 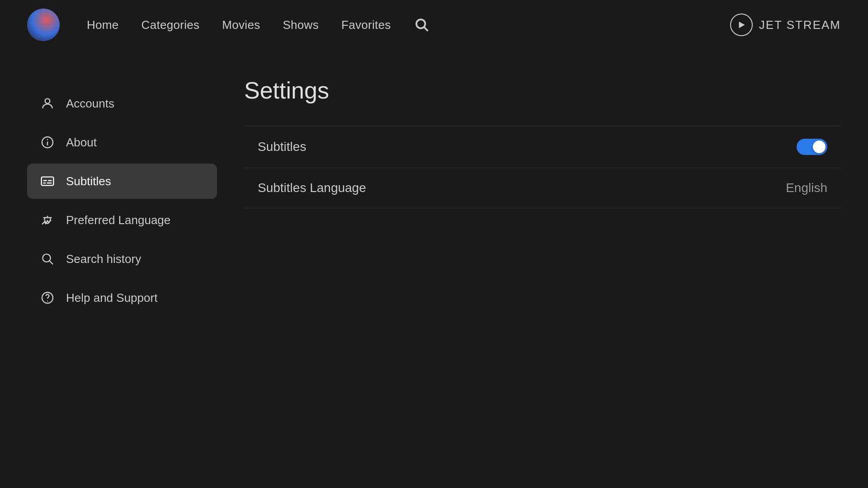 I want to click on avatar, so click(x=43, y=25).